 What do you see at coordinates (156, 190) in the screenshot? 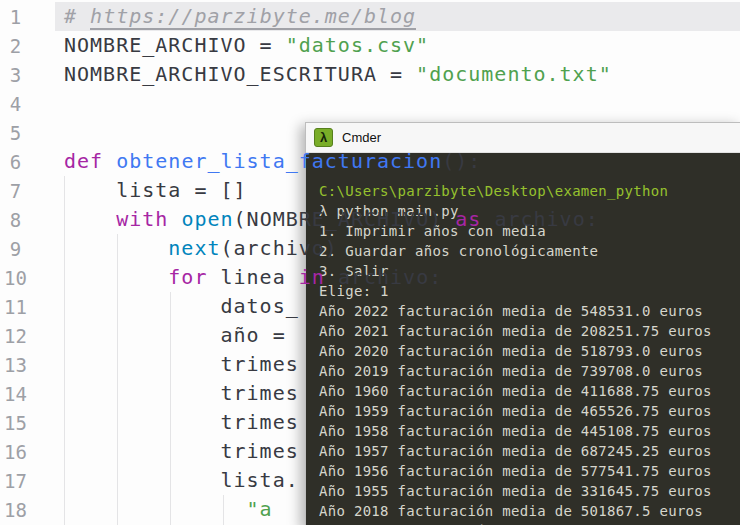
I see `code-text: lista = []` at bounding box center [156, 190].